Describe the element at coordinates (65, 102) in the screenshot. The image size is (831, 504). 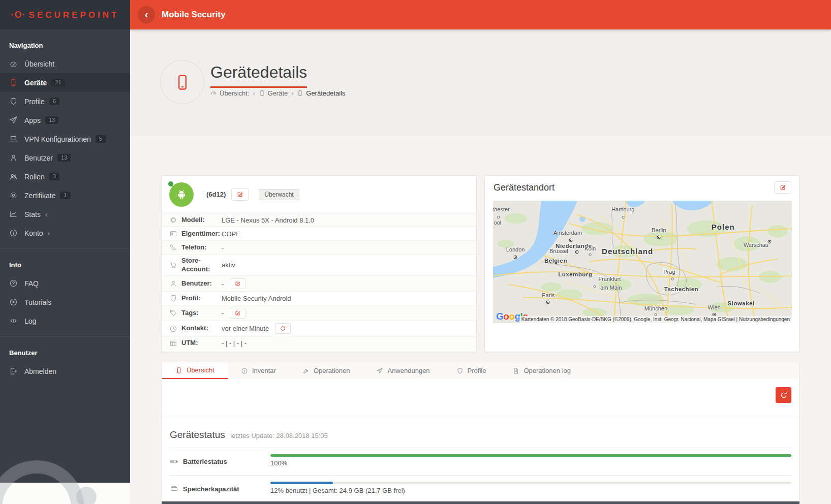
I see `sidebar-item-profile: Profile 6` at that location.